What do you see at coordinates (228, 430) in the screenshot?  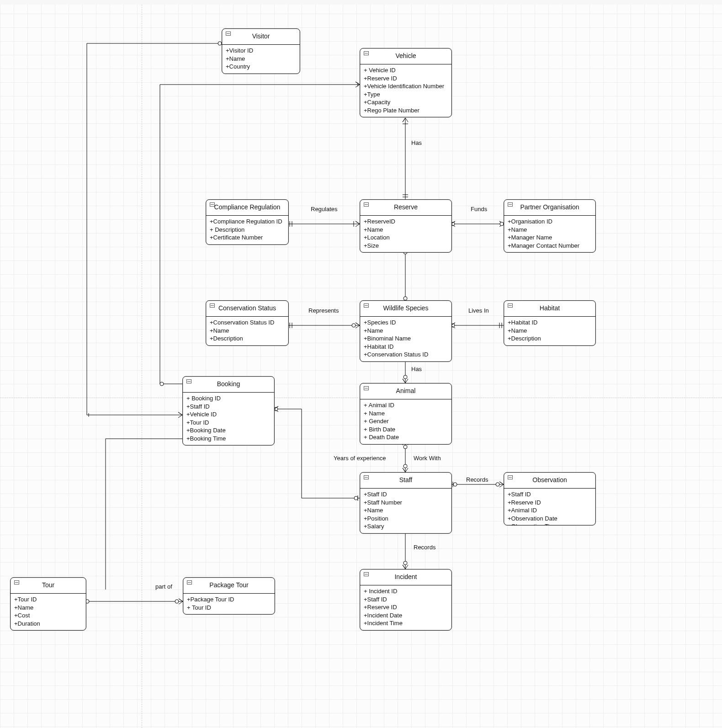 I see `attr: +Booking Date` at bounding box center [228, 430].